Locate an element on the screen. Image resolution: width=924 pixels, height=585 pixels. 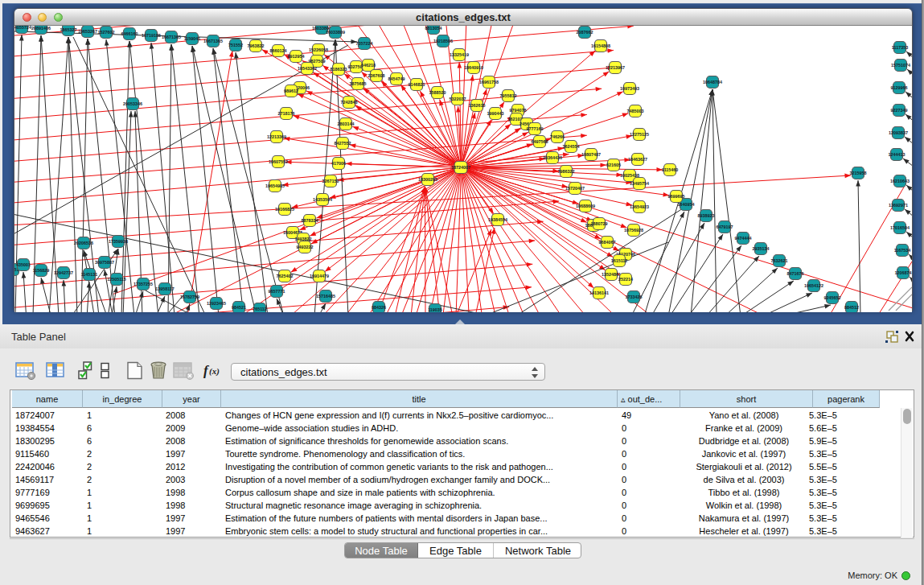
svg-text: 2718176 is located at coordinates (286, 113).